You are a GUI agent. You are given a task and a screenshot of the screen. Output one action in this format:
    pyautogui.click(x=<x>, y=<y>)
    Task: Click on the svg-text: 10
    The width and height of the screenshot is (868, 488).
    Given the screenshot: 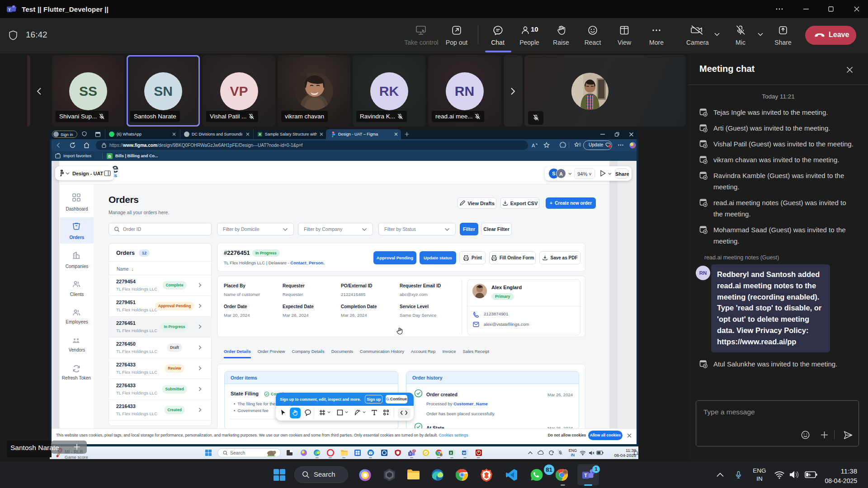 What is the action you would take?
    pyautogui.click(x=534, y=29)
    